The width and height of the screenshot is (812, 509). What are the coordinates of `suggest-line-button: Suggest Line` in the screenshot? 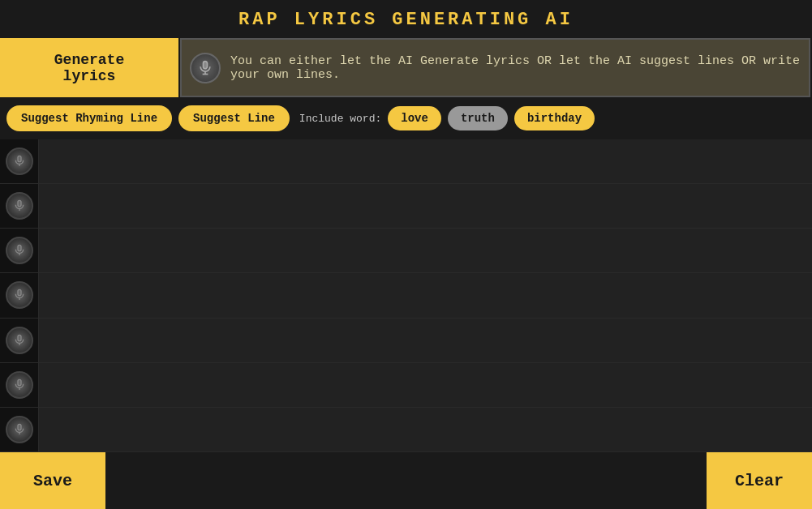 It's located at (234, 118).